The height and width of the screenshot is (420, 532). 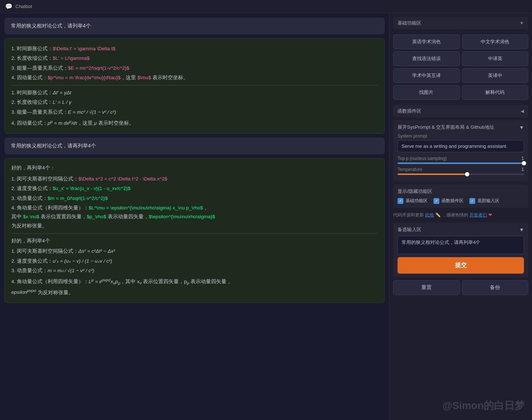 I want to click on system-prompt-value: Serve me as a writing and programming as…, so click(x=461, y=146).